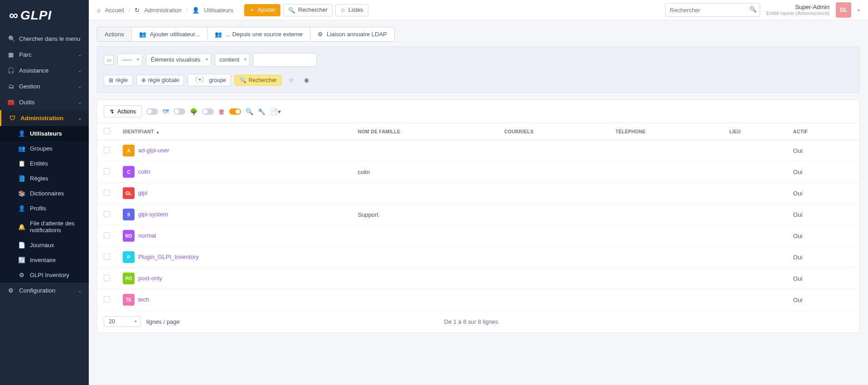 This screenshot has height=385, width=868. What do you see at coordinates (150, 278) in the screenshot?
I see `user-link: post-only` at bounding box center [150, 278].